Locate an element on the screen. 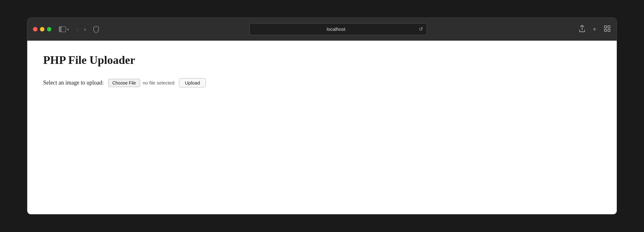 The width and height of the screenshot is (644, 232). upload-button: Upload is located at coordinates (193, 83).